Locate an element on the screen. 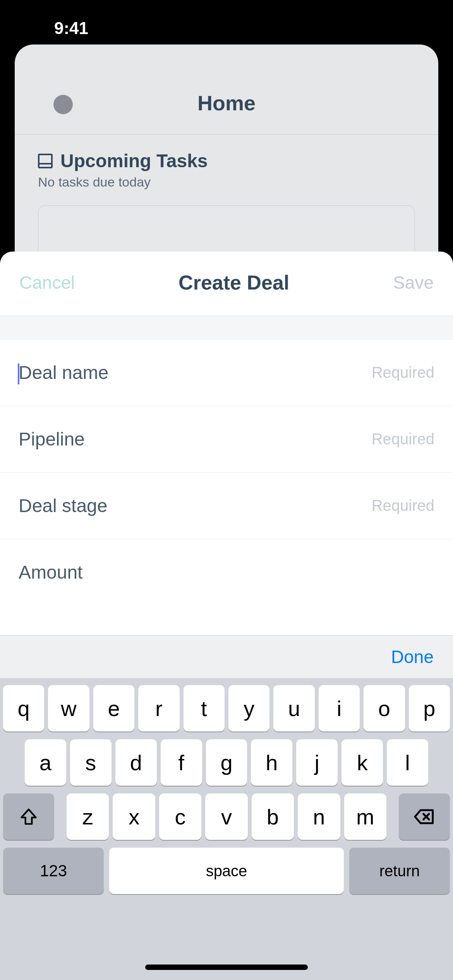 This screenshot has width=453, height=980. key-y: y is located at coordinates (249, 708).